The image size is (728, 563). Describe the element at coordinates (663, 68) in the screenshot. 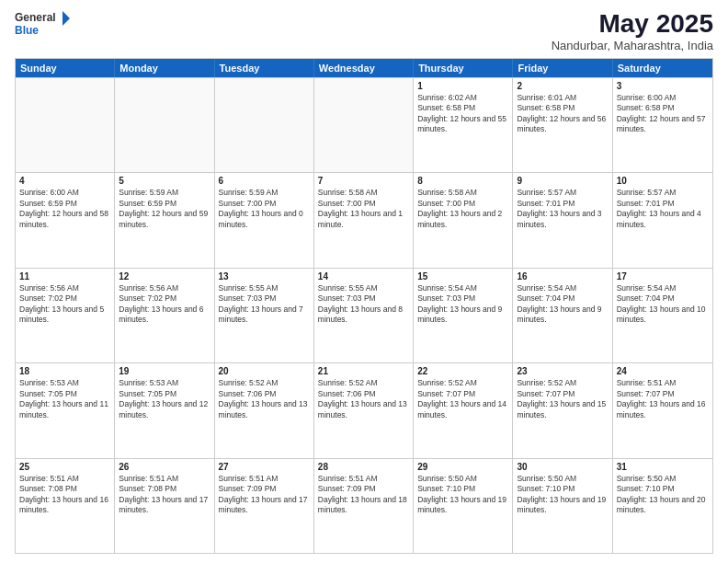

I see `header-day-saturday: Saturday` at that location.